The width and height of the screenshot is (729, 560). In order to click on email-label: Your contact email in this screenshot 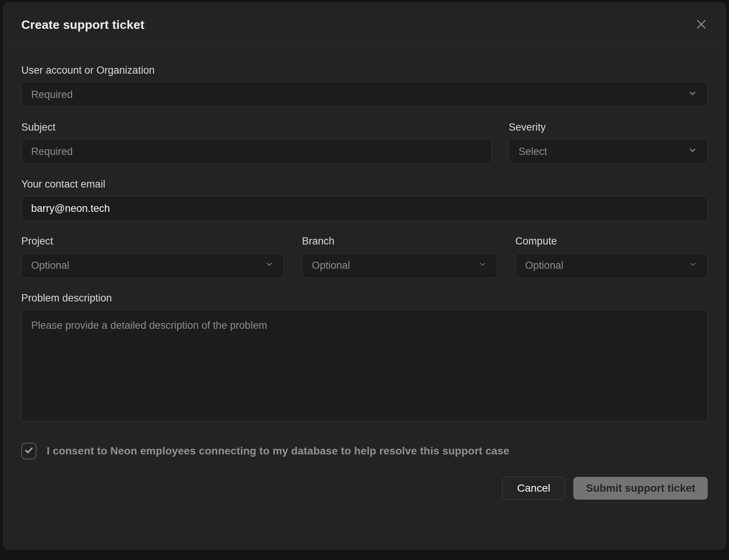, I will do `click(364, 185)`.